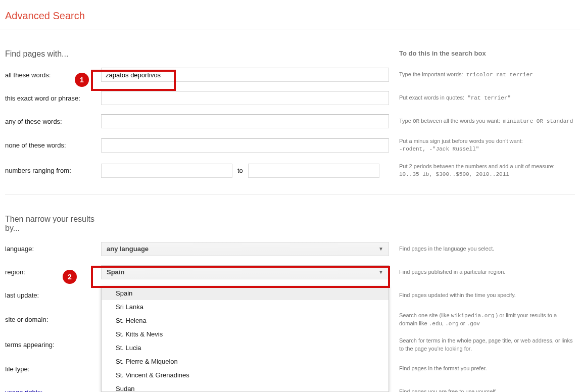 The width and height of the screenshot is (580, 392). Describe the element at coordinates (245, 339) in the screenshot. I see `region-dropdown-list: Spain Sri Lanka St. Helena St. Kitts & N…` at that location.